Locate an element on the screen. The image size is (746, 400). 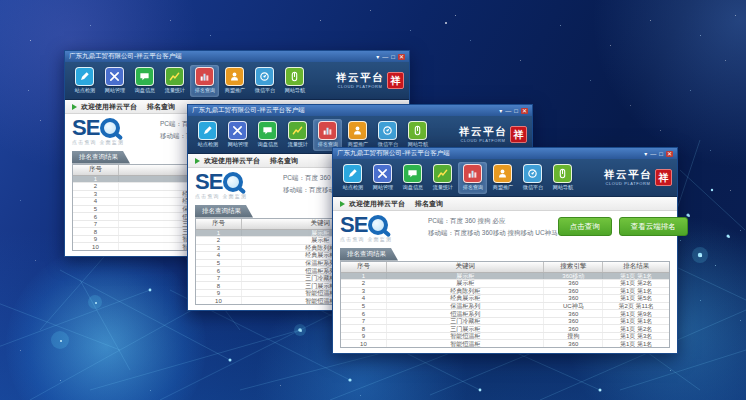
cell-no: 8 is located at coordinates (364, 328).